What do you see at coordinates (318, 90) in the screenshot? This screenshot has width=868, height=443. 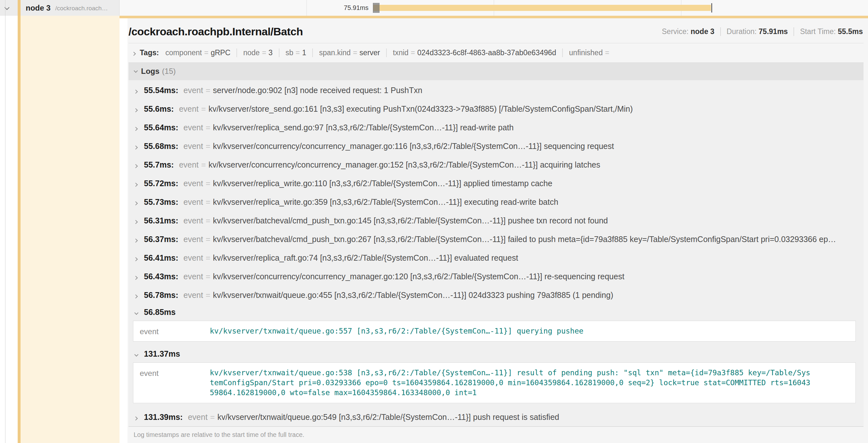 I see `log-field-value: server/node.go:902 [n3] node received re…` at bounding box center [318, 90].